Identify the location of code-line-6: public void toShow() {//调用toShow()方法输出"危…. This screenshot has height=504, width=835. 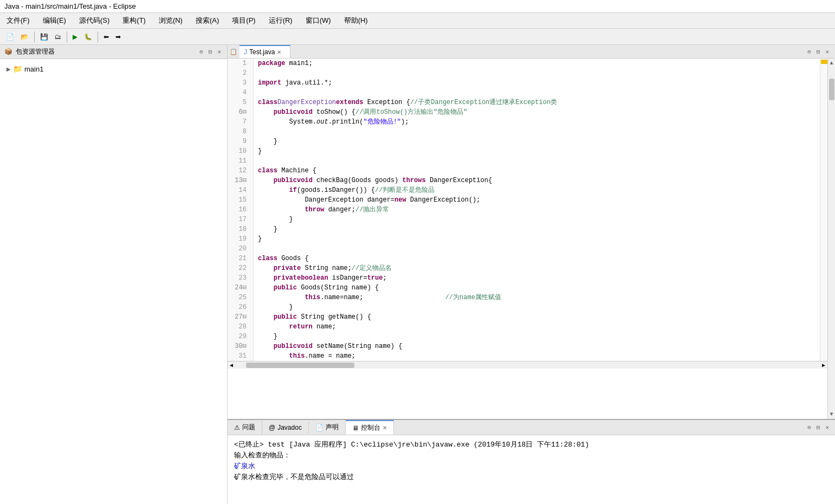
(539, 112).